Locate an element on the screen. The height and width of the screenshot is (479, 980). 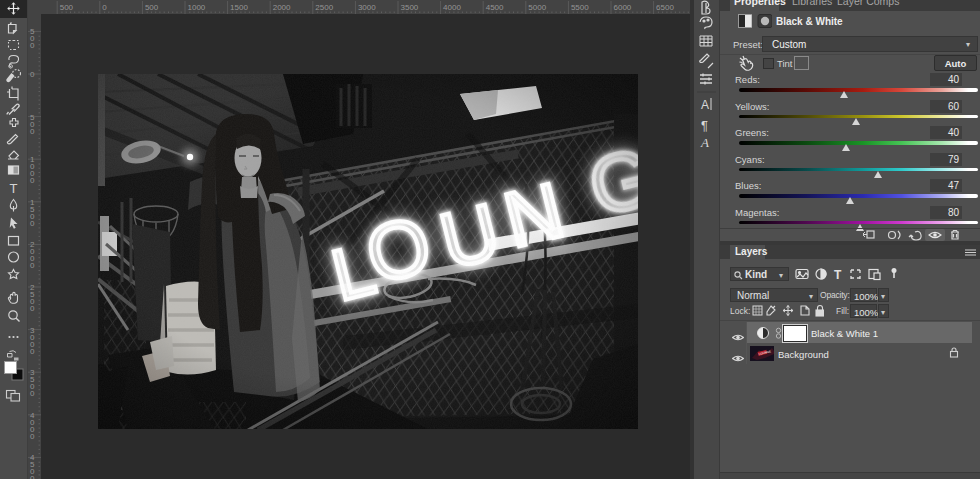
svg-text: 5500 is located at coordinates (580, 8).